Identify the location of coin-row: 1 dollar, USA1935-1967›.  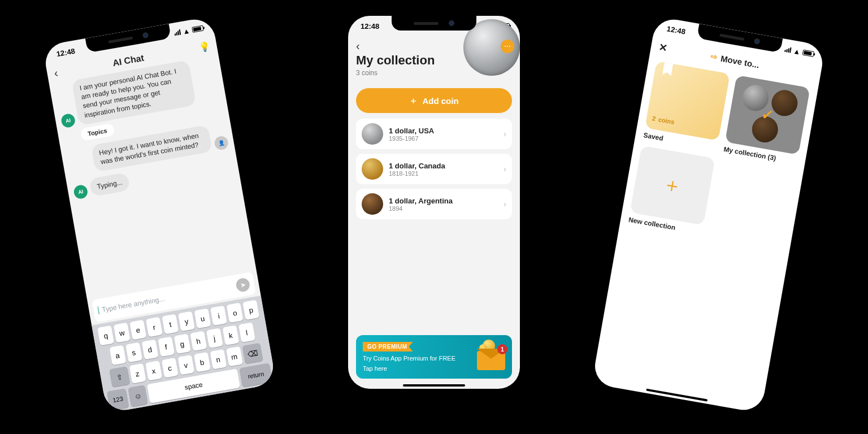
(434, 134).